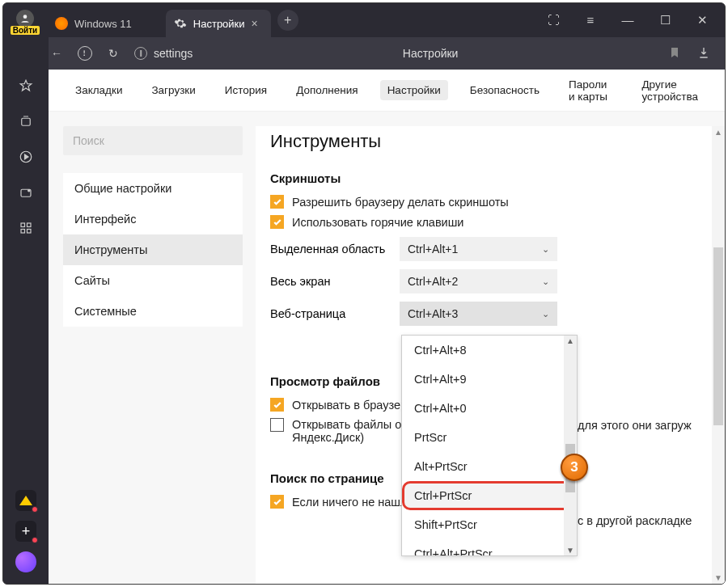  I want to click on alice-icon, so click(26, 562).